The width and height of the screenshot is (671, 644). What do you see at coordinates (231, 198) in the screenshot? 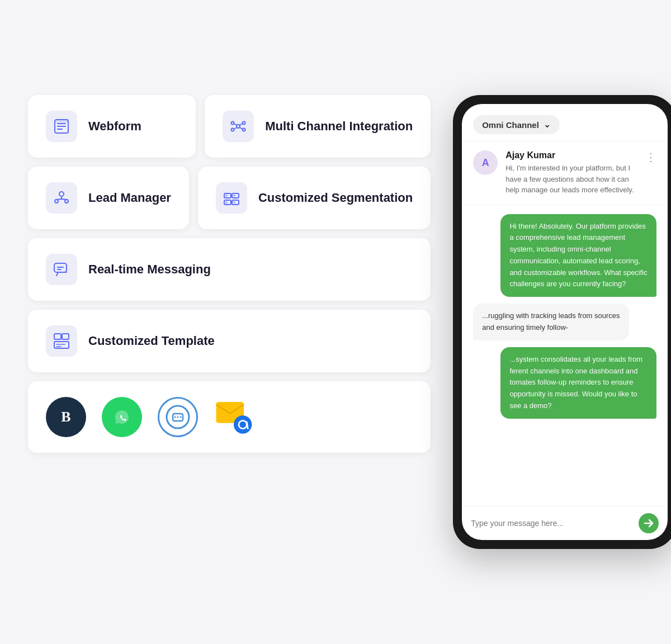
I see `segmentation-icon` at bounding box center [231, 198].